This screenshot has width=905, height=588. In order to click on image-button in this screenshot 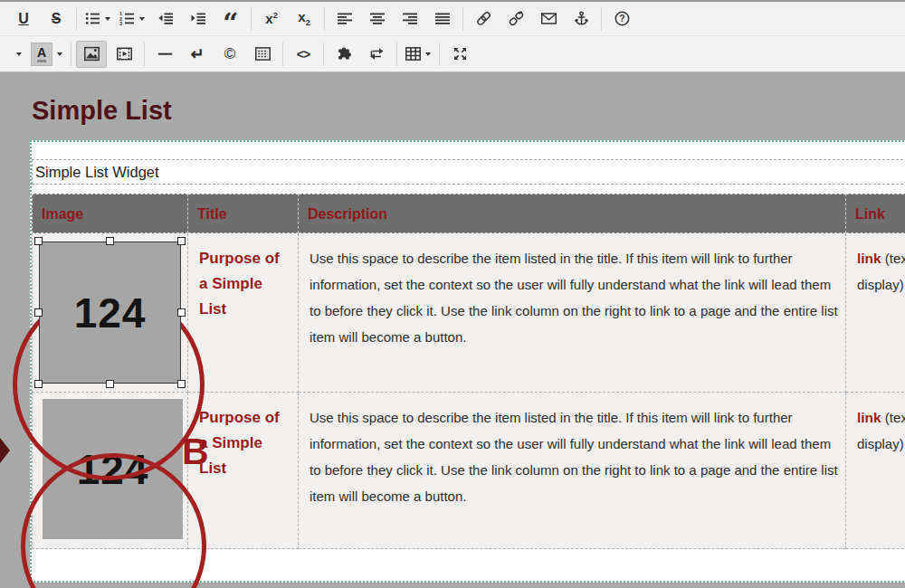, I will do `click(91, 54)`.